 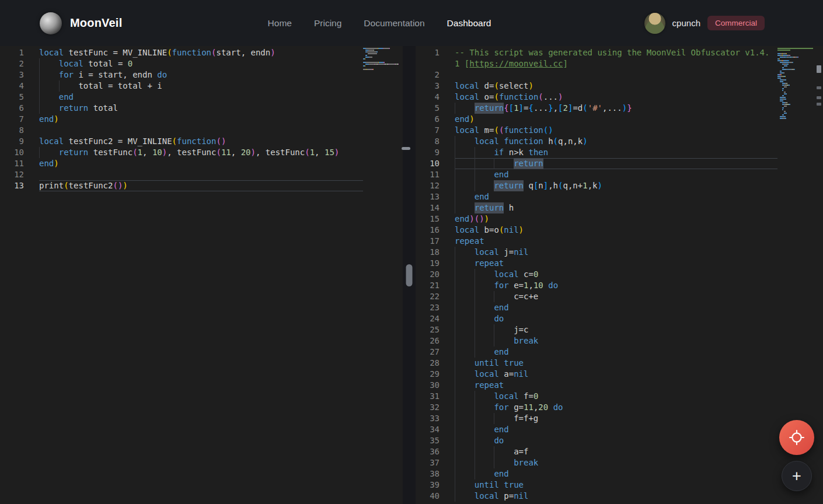 I want to click on crosshair-icon, so click(x=797, y=438).